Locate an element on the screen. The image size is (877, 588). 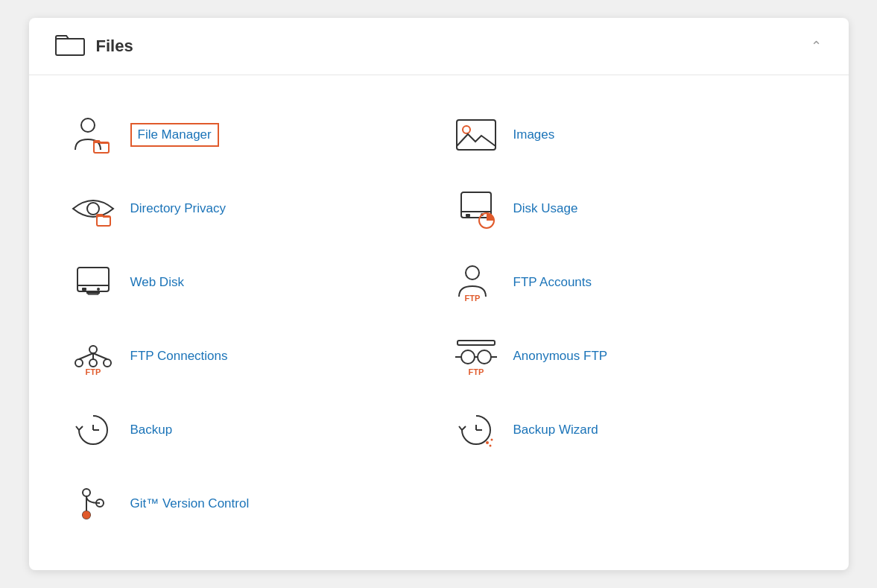
git-icon is located at coordinates (93, 504).